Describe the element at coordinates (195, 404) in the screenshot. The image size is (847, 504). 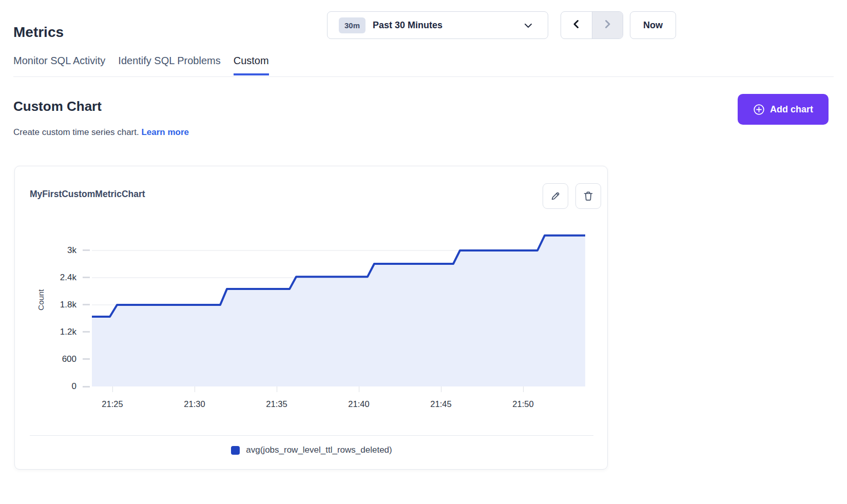
I see `x-tick-label: 21:30` at that location.